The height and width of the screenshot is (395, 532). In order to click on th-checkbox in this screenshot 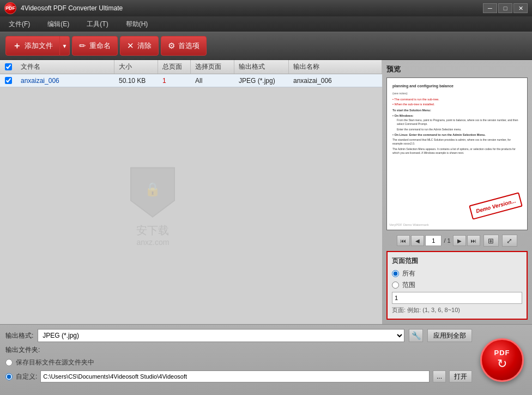, I will do `click(8, 67)`.